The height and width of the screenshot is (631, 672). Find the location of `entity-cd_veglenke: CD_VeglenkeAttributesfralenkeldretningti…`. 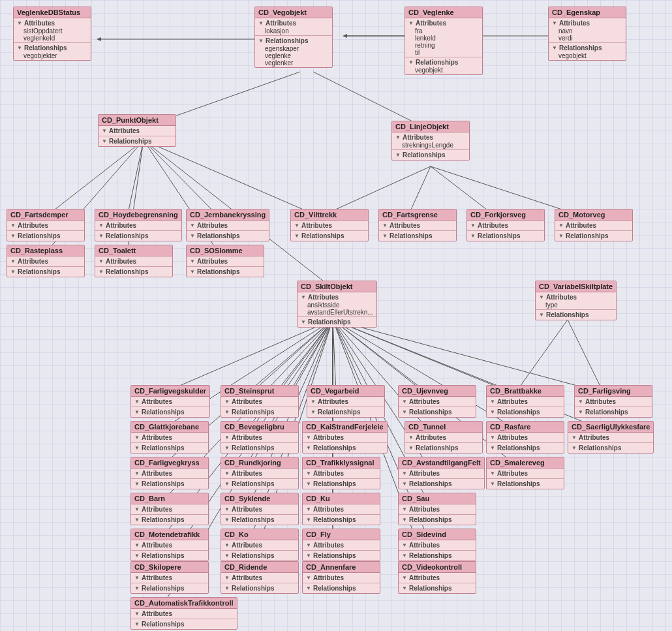

entity-cd_veglenke: CD_VeglenkeAttributesfralenkeldretningti… is located at coordinates (444, 40).